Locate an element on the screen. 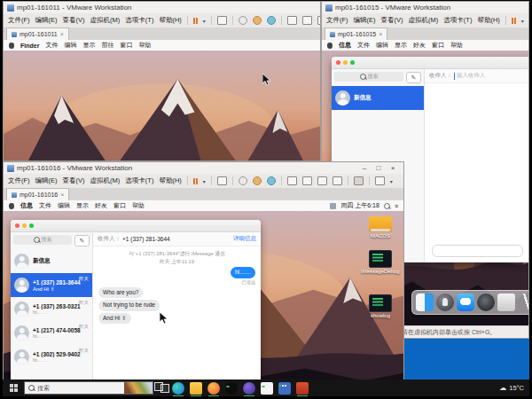  trash-icon is located at coordinates (506, 302).